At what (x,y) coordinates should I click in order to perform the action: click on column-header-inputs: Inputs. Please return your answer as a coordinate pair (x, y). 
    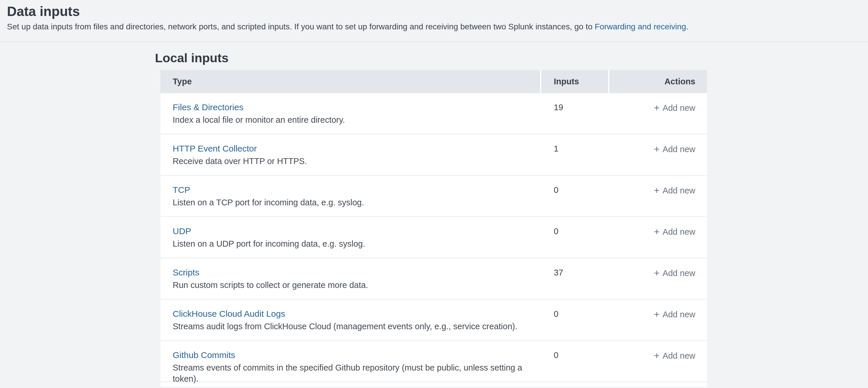
    Looking at the image, I should click on (575, 82).